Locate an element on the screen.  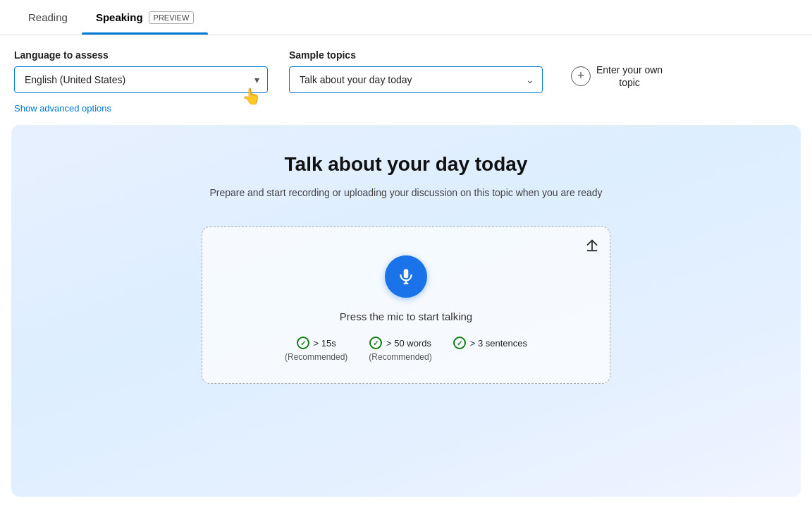
controls-row: Language to assess English (United State… is located at coordinates (406, 68).